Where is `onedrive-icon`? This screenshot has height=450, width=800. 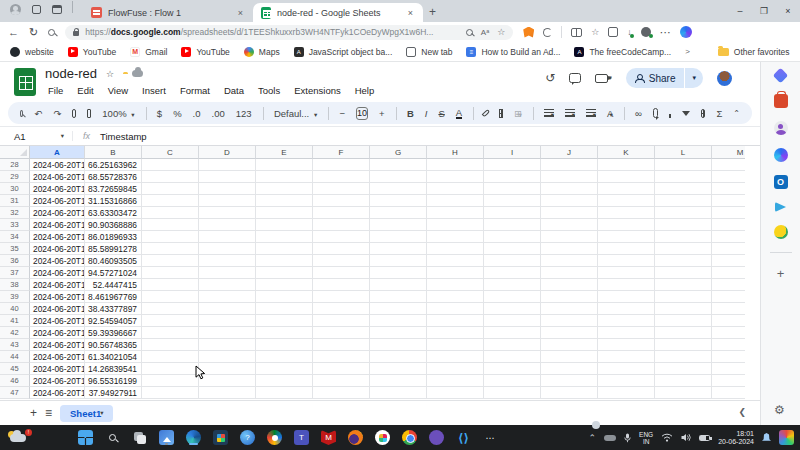 onedrive-icon is located at coordinates (610, 438).